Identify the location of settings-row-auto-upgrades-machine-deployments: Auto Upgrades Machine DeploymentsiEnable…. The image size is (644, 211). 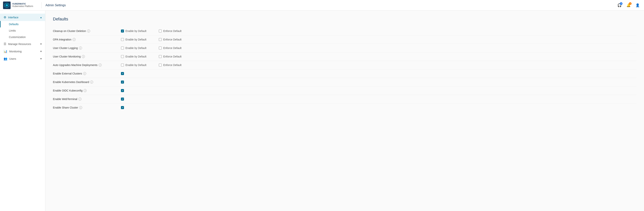
(345, 65).